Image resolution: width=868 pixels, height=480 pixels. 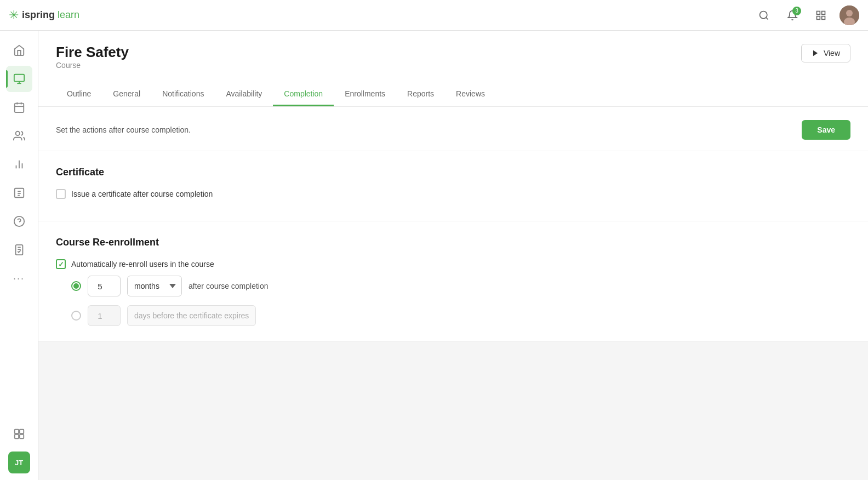 I want to click on sidebar-item-tasks, so click(x=19, y=250).